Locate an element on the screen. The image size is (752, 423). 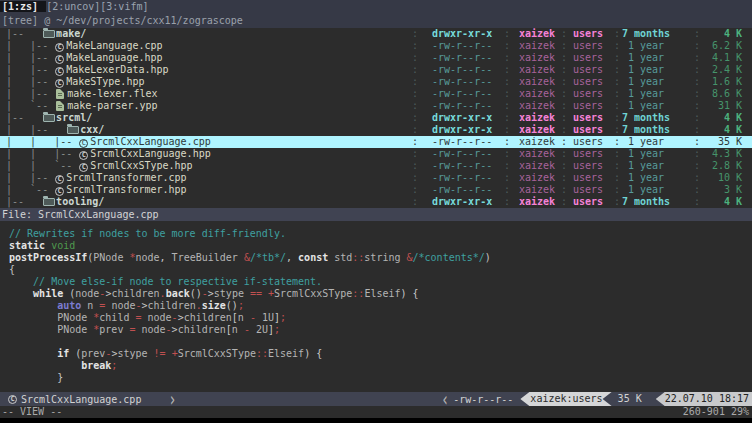
status-size-segment: 35 K is located at coordinates (634, 399).